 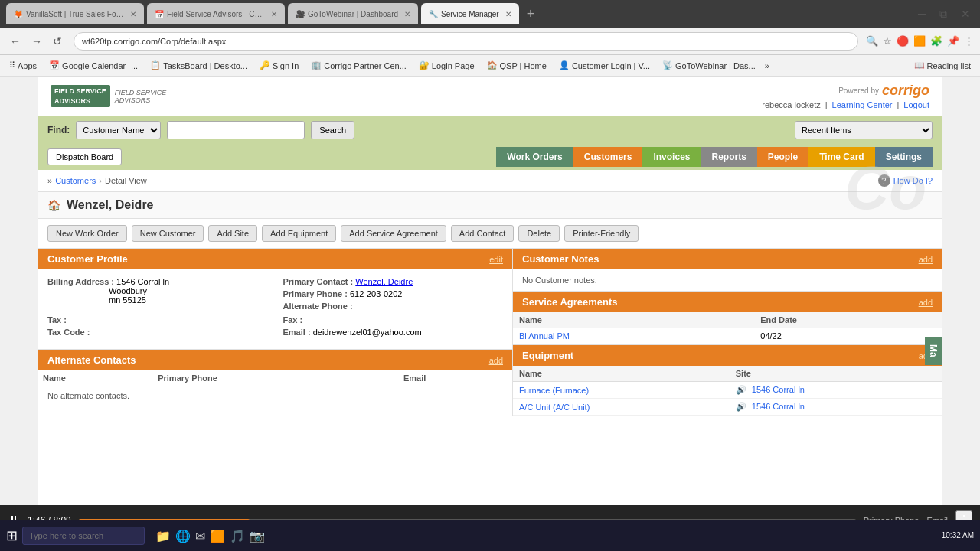 What do you see at coordinates (969, 41) in the screenshot?
I see `menu-icon: ⋮` at bounding box center [969, 41].